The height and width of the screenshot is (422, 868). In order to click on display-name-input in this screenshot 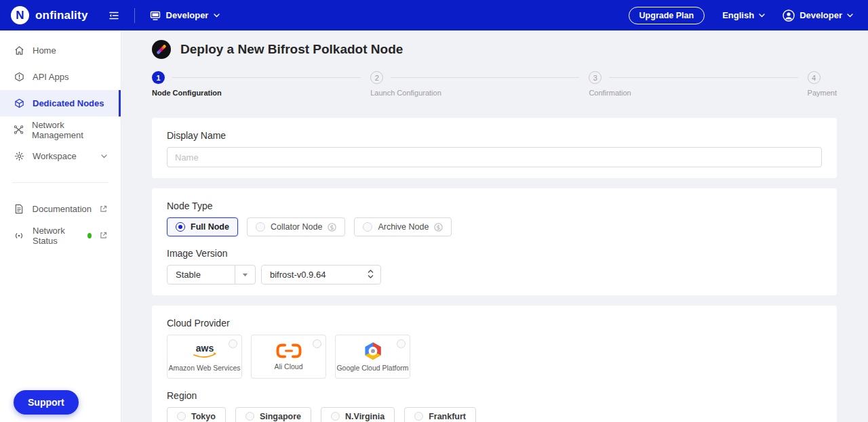, I will do `click(494, 157)`.